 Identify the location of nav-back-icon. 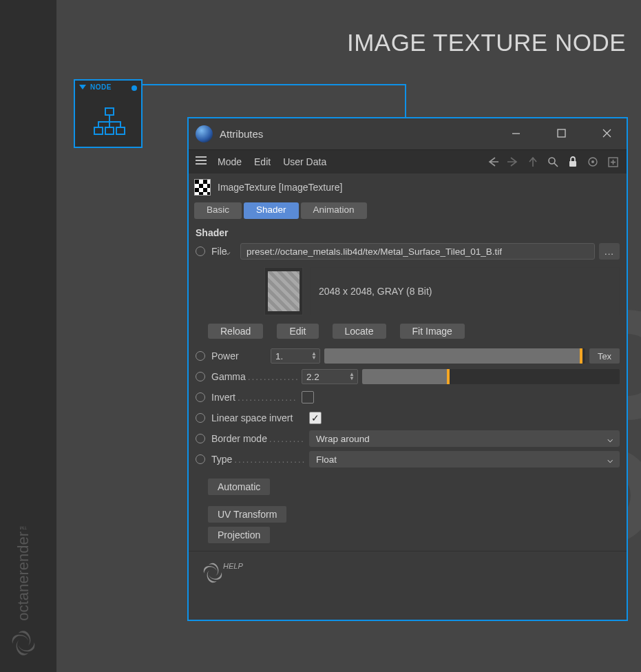
(493, 162).